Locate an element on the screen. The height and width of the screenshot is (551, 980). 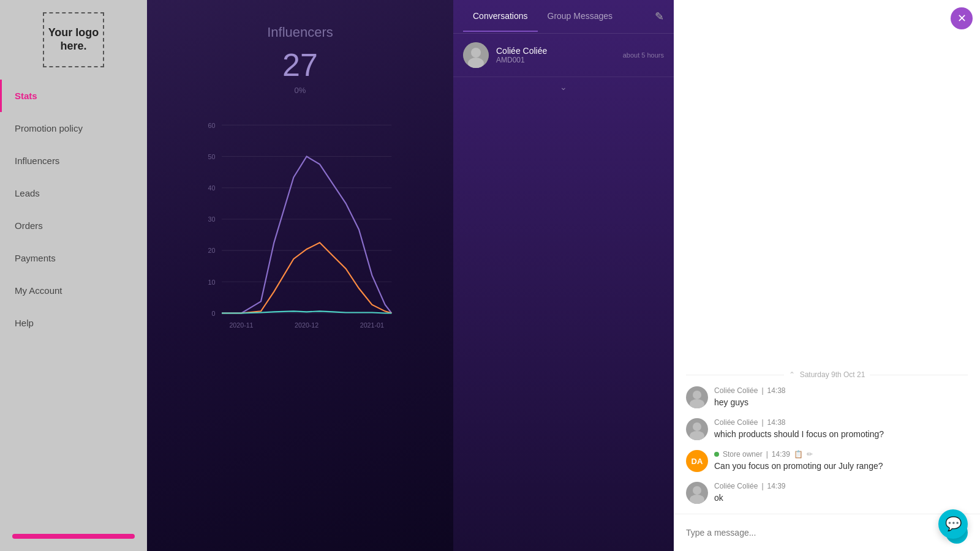
message-text: Can you focus on promoting our July rang… is located at coordinates (841, 466).